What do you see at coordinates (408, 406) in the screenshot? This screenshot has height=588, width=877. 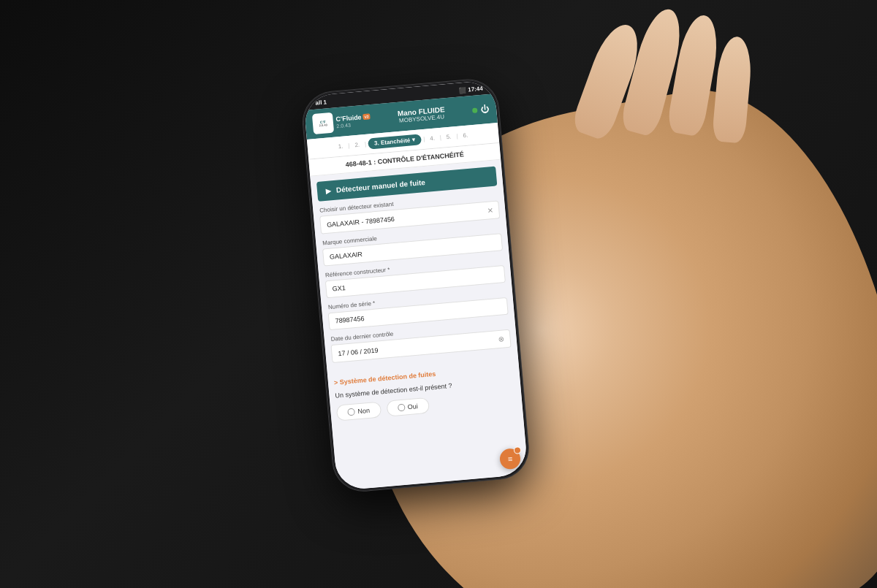 I see `radio-oui: Oui` at bounding box center [408, 406].